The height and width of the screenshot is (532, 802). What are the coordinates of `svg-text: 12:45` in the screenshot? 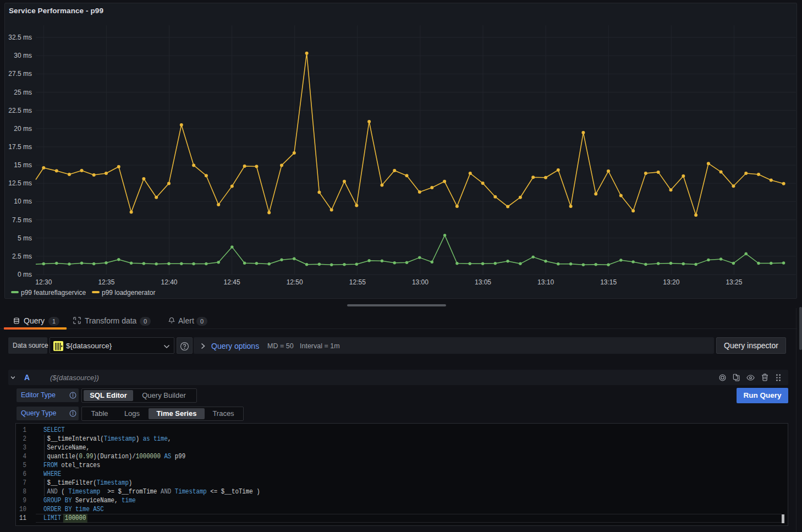 It's located at (232, 282).